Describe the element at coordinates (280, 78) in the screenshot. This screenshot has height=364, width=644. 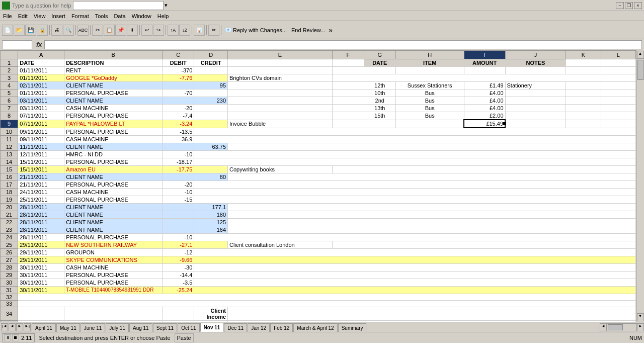
I see `cell-e3: Brighton CVs domain` at that location.